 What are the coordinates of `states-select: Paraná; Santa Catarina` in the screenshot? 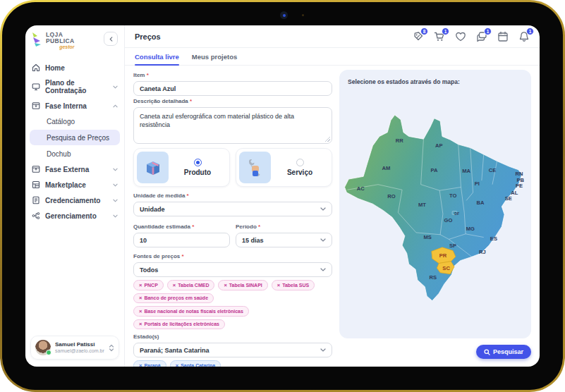 It's located at (233, 350).